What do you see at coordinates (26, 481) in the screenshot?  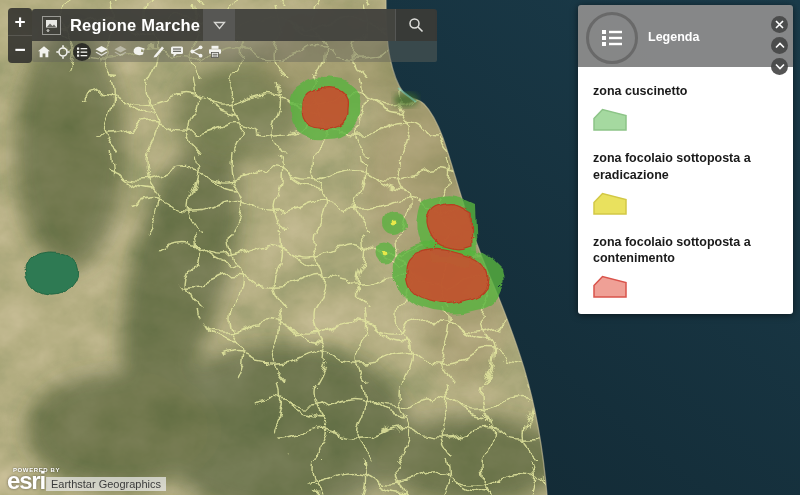 I see `esri-logo: esri` at bounding box center [26, 481].